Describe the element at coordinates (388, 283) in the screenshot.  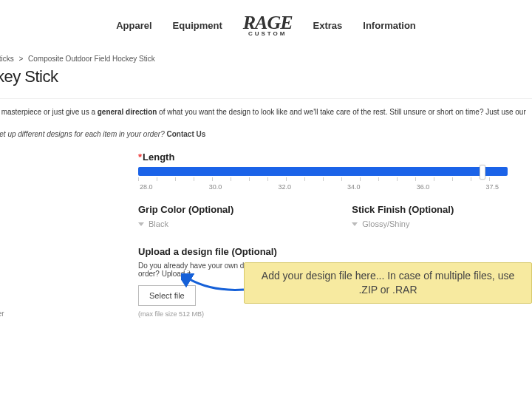
I see `annotation-callout: Add your design file here... In case of …` at that location.